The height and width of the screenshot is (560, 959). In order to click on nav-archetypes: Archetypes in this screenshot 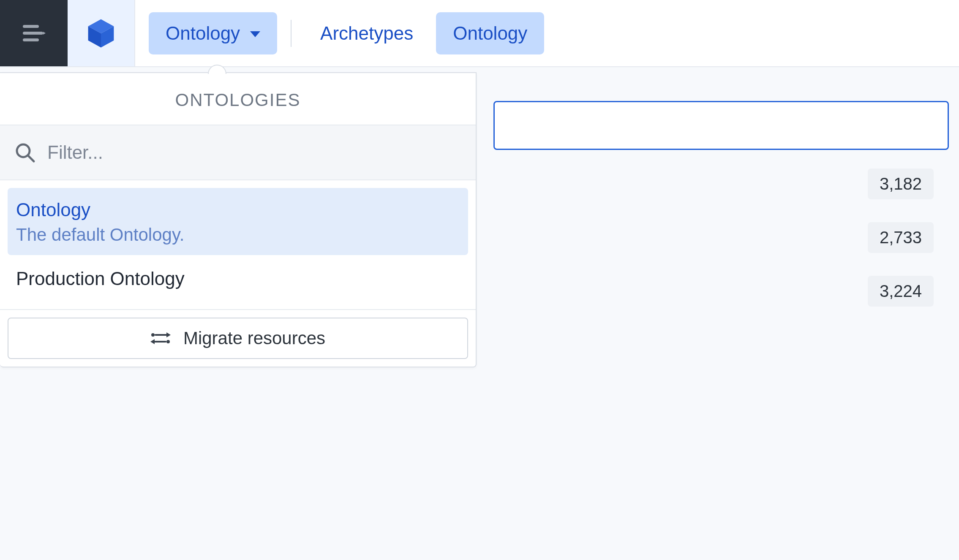, I will do `click(367, 33)`.